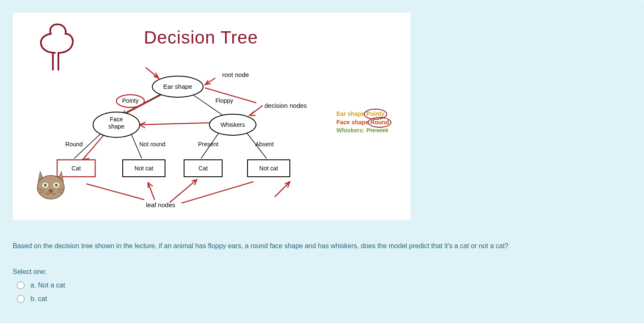  What do you see at coordinates (21, 285) in the screenshot?
I see `option-a-radio` at bounding box center [21, 285].